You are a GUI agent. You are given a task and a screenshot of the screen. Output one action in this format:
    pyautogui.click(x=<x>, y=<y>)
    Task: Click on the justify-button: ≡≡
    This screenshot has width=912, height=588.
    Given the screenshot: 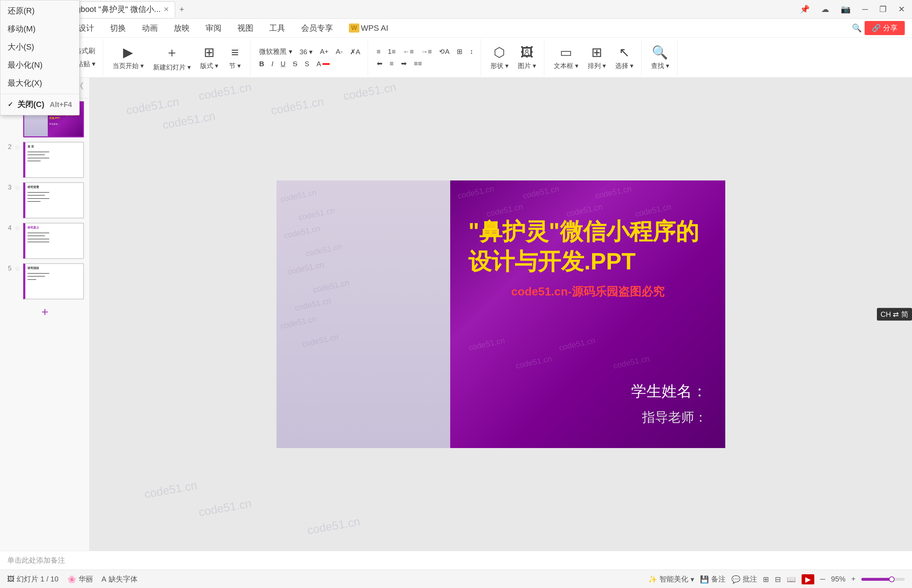 What is the action you would take?
    pyautogui.click(x=418, y=63)
    